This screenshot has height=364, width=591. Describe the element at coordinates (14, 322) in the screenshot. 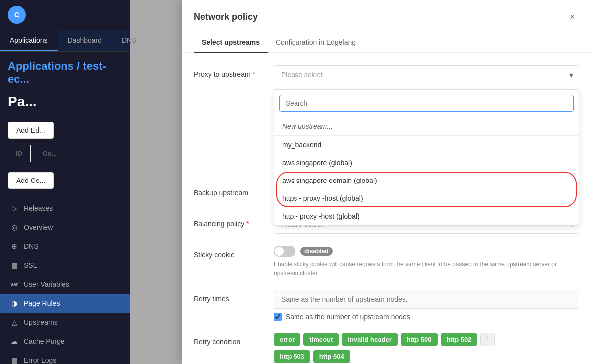

I see `upstreams-icon: △` at that location.